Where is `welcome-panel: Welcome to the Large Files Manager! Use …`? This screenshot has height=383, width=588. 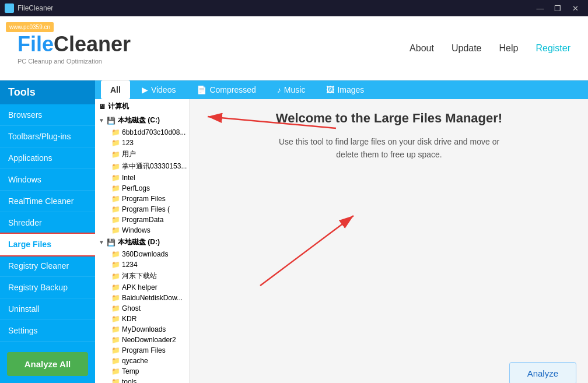
welcome-panel: Welcome to the Large Files Manager! Use … is located at coordinates (389, 136).